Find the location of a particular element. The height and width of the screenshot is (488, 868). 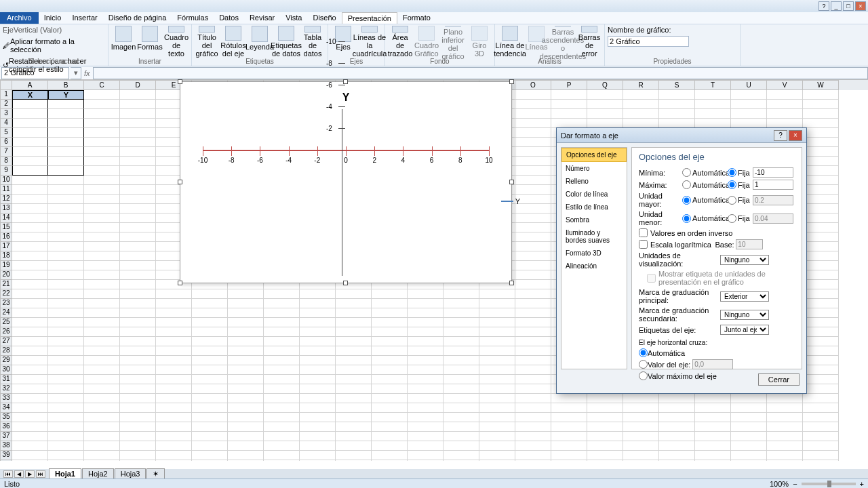

row-header: 1 is located at coordinates (6, 95).